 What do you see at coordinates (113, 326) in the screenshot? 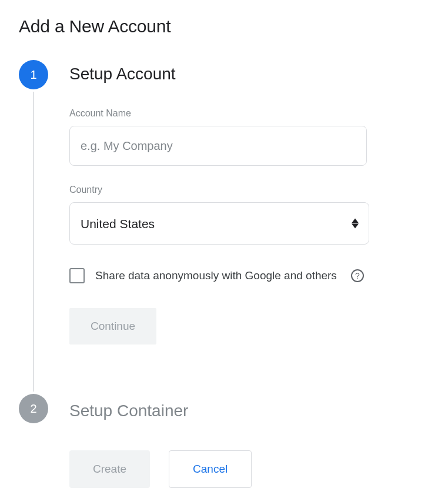
I see `continue-button: Continue` at bounding box center [113, 326].